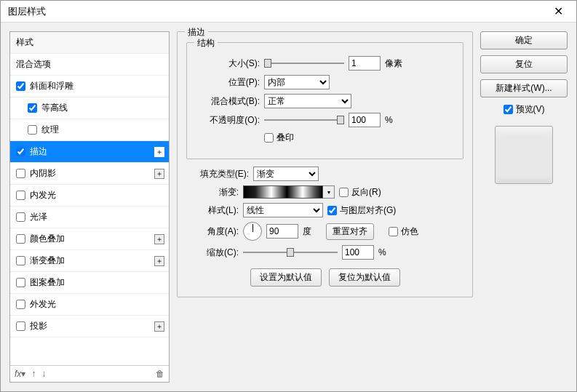 The height and width of the screenshot is (392, 577). What do you see at coordinates (332, 211) in the screenshot?
I see `align-with-layer-checkbox` at bounding box center [332, 211].